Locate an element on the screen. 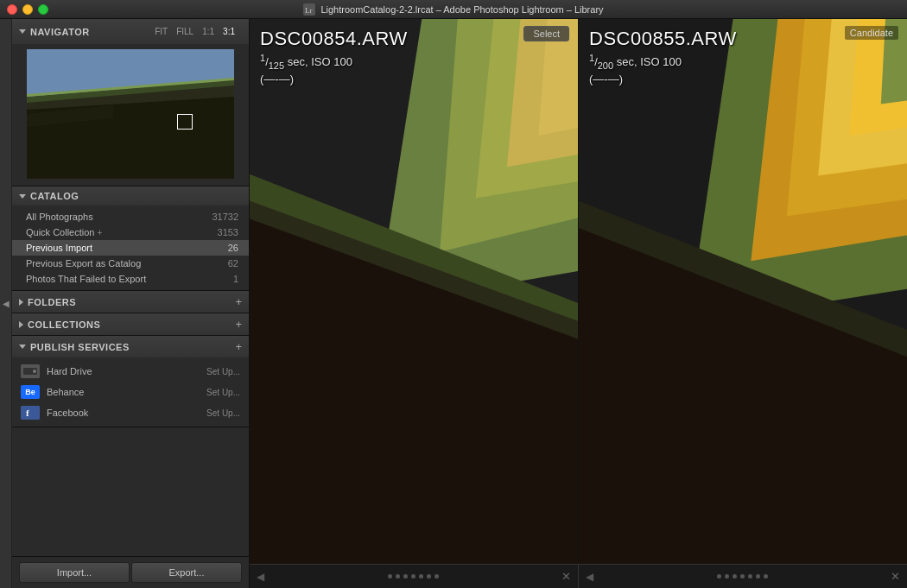 This screenshot has height=588, width=907. candidate-photo-info: DSC00855.ARW 1/200 sec, ISO 100 (—-—) is located at coordinates (663, 57).